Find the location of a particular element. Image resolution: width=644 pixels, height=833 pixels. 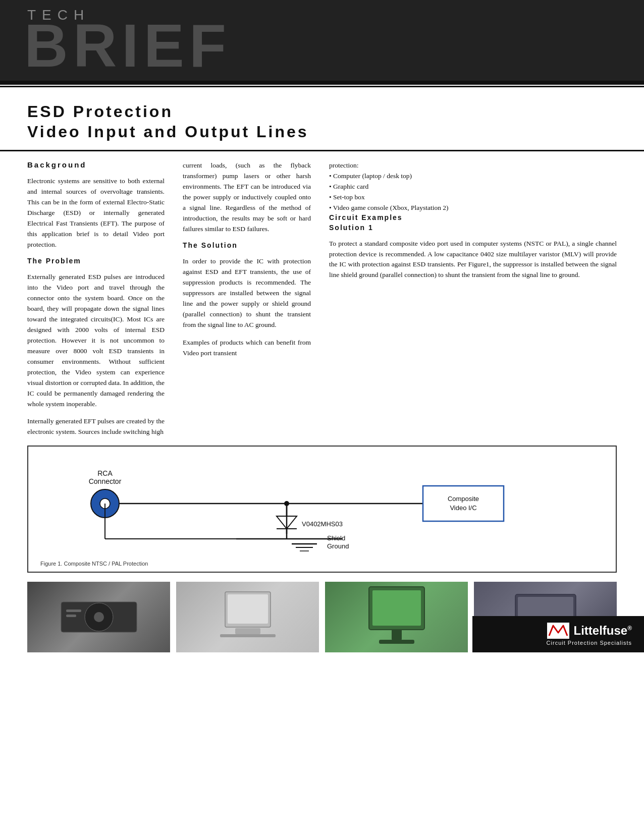

svg-text: Connector is located at coordinates (105, 481).